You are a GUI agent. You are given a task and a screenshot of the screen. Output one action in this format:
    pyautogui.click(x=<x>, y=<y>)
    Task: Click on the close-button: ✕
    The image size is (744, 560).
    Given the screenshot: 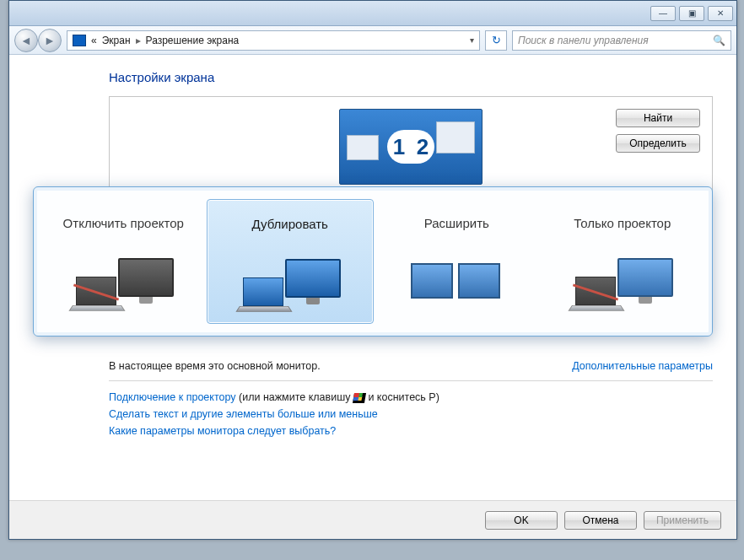 What is the action you would take?
    pyautogui.click(x=720, y=13)
    